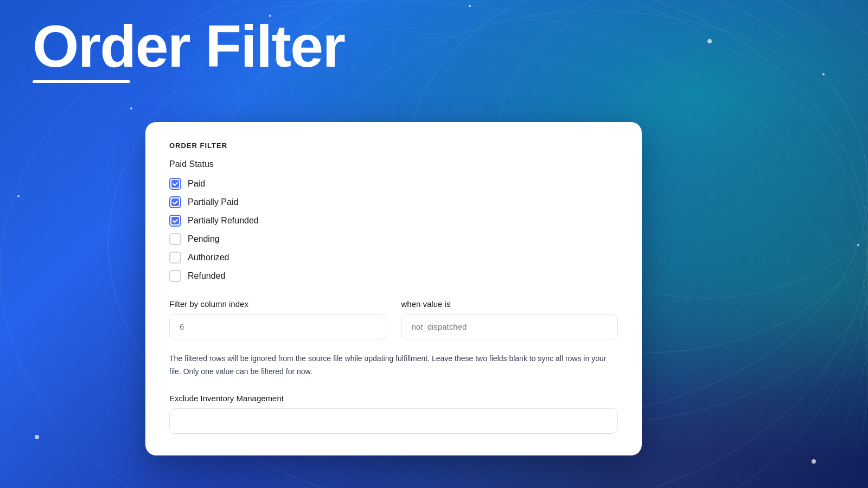  What do you see at coordinates (510, 319) in the screenshot?
I see `filter-value-col: when value is` at bounding box center [510, 319].